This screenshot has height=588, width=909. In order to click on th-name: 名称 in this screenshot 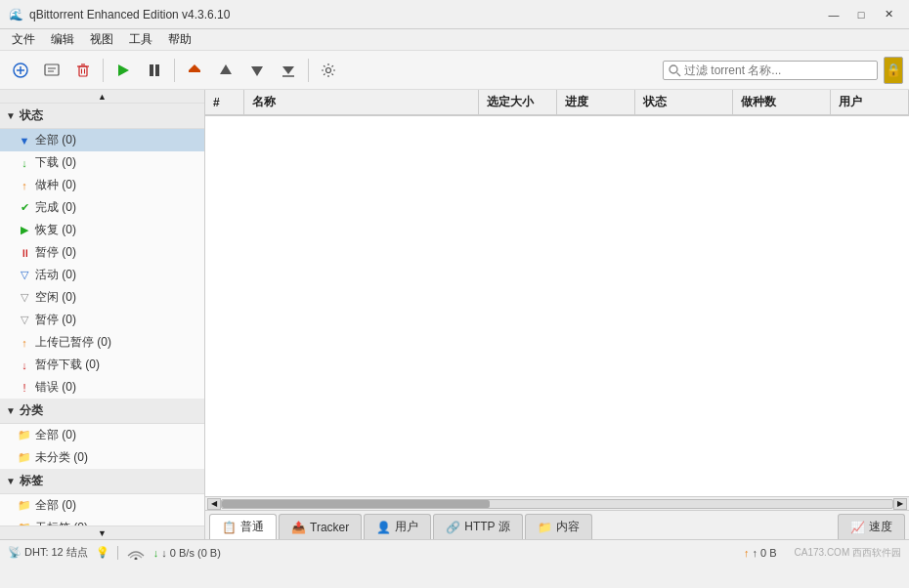, I will do `click(362, 102)`.